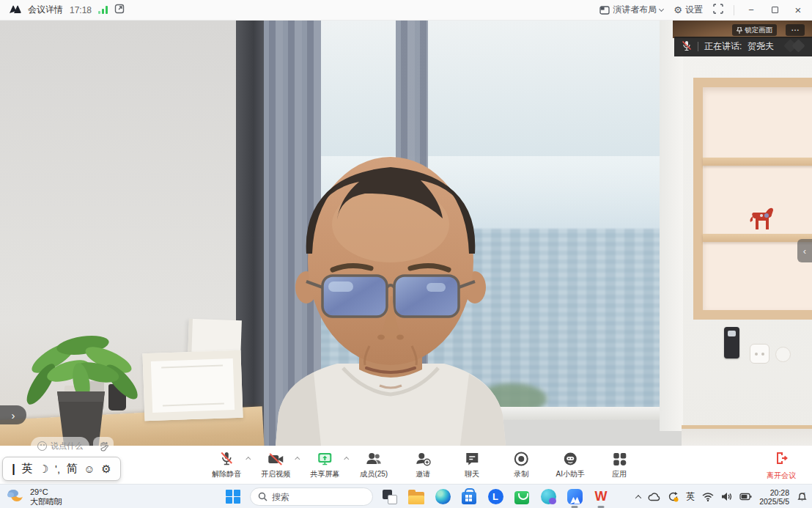  Describe the element at coordinates (575, 496) in the screenshot. I see `taskbar-app-tencent-meeting` at that location.